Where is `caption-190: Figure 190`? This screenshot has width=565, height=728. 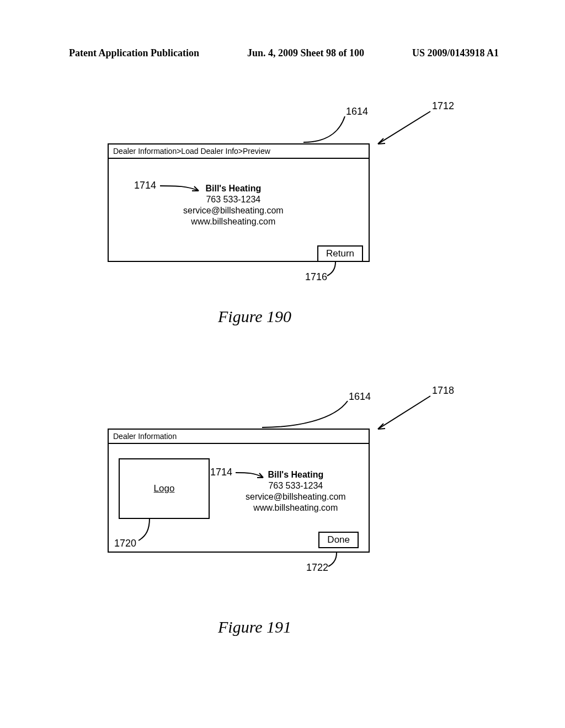 caption-190: Figure 190 is located at coordinates (255, 317).